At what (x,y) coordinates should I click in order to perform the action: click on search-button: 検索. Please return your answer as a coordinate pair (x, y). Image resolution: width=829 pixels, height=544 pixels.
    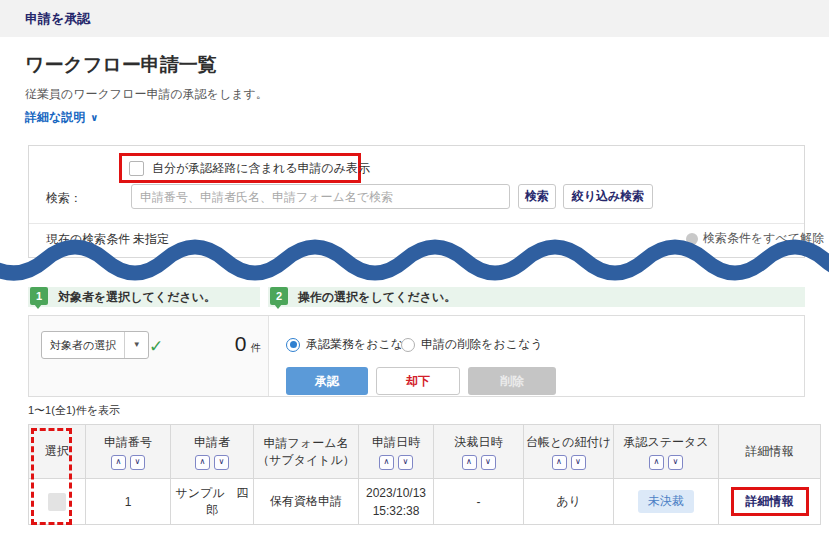
    Looking at the image, I should click on (537, 196).